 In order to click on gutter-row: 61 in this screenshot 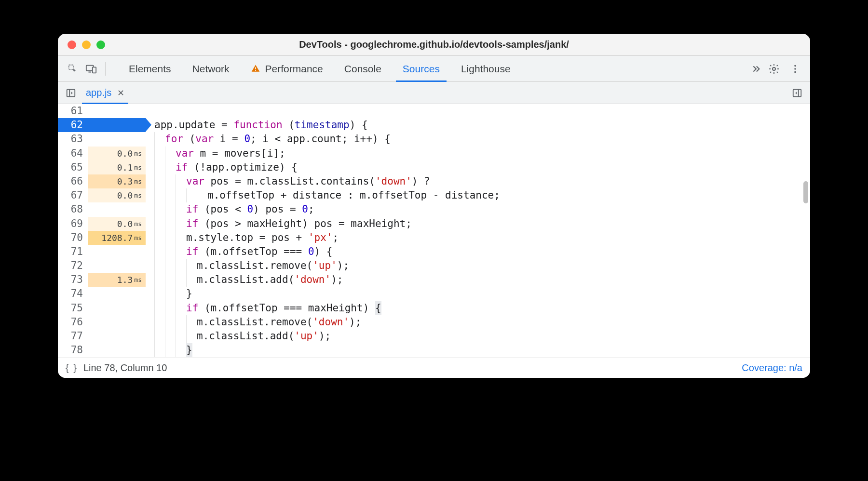, I will do `click(102, 111)`.